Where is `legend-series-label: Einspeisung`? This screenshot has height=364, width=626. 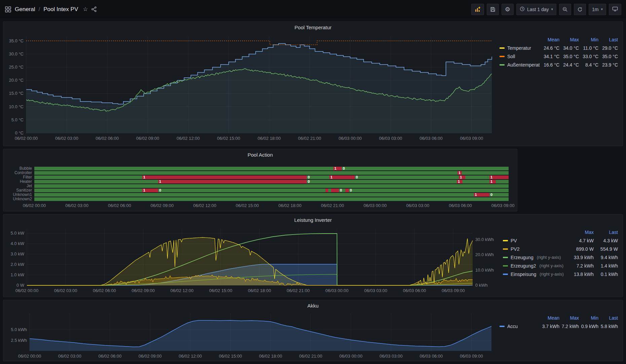
legend-series-label: Einspeisung is located at coordinates (523, 274).